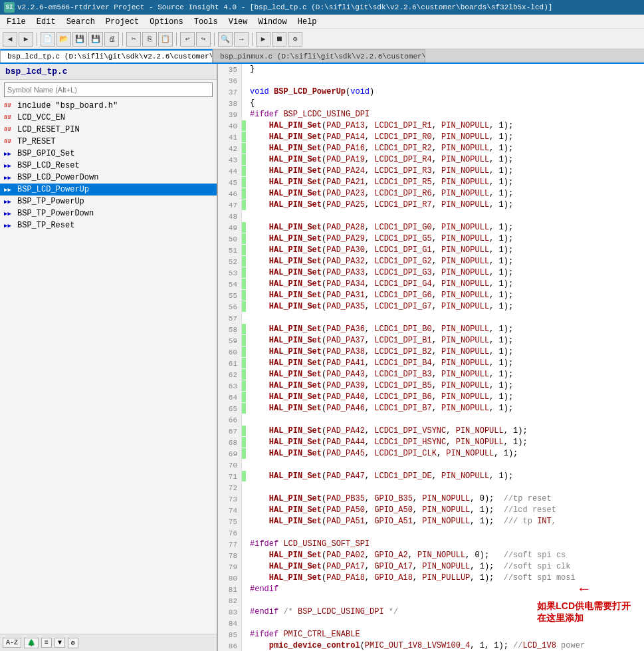 This screenshot has height=651, width=644. What do you see at coordinates (445, 476) in the screenshot?
I see `line-code: HAL_PIN_Set(PAD_PA47, LCDC1_DPI_DE, PIN_…` at bounding box center [445, 476].